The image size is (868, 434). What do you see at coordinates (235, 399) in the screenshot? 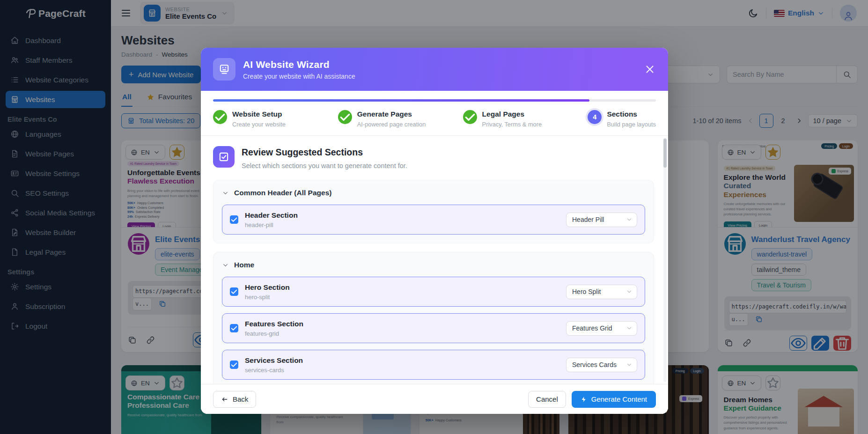
I see `back-button: Back` at bounding box center [235, 399].